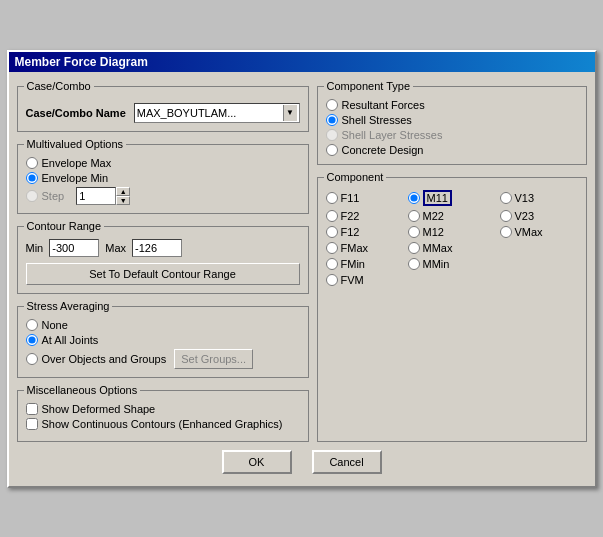 The image size is (603, 537). I want to click on fvm-option: FVM, so click(366, 280).